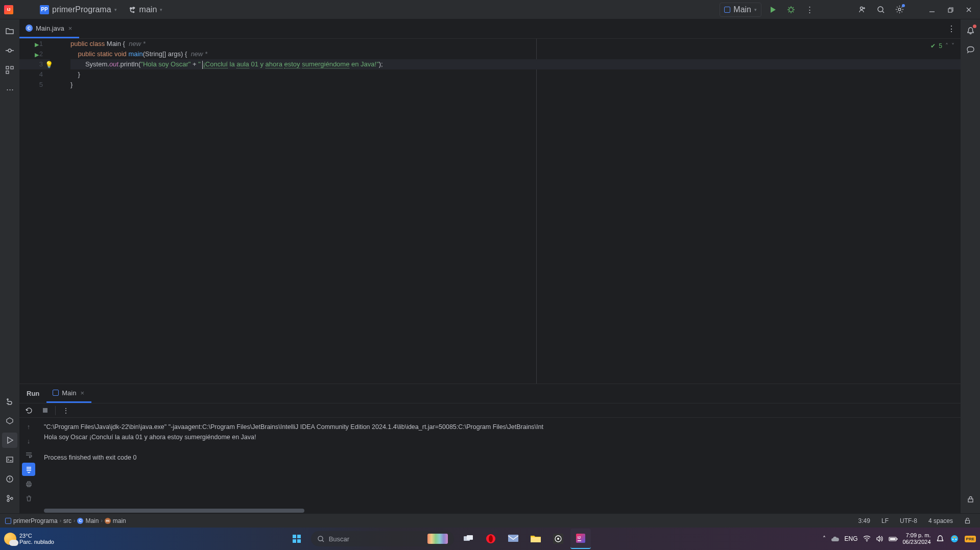 This screenshot has height=550, width=980. Describe the element at coordinates (581, 539) in the screenshot. I see `taskbar-app-intellij: IJ` at that location.